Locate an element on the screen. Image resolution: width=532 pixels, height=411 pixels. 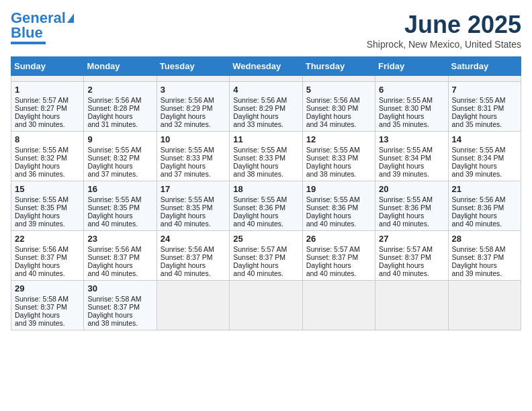
calendar-row: 22Sunrise: 5:56 AMSunset: 8:37 PMDayligh… is located at coordinates (266, 256).